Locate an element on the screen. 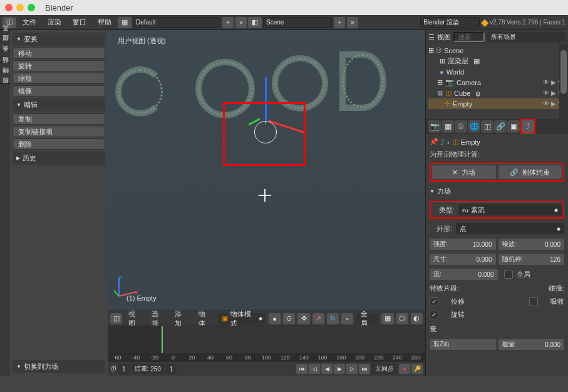 The height and width of the screenshot is (392, 568). outliner-scrollbar is located at coordinates (564, 81).